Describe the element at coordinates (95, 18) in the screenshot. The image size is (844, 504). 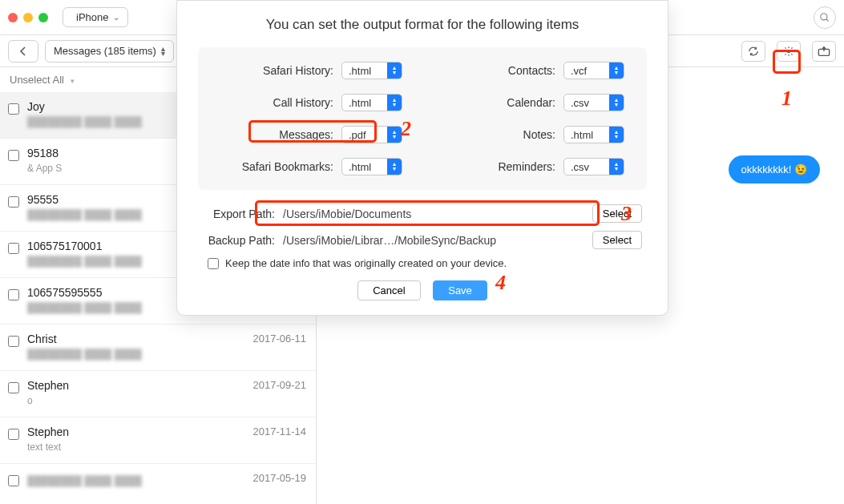
I see `device-selector: iPhone ⌄` at that location.